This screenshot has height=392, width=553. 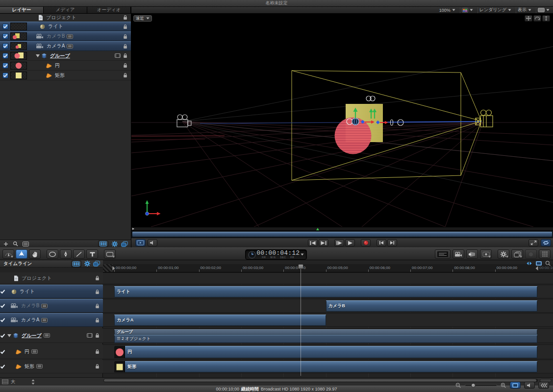 What do you see at coordinates (133, 229) in the screenshot?
I see `in-point-marker` at bounding box center [133, 229].